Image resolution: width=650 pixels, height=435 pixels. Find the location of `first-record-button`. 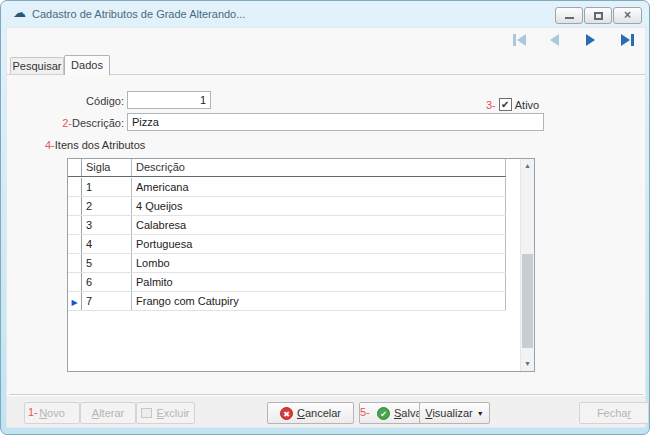

first-record-button is located at coordinates (520, 40).